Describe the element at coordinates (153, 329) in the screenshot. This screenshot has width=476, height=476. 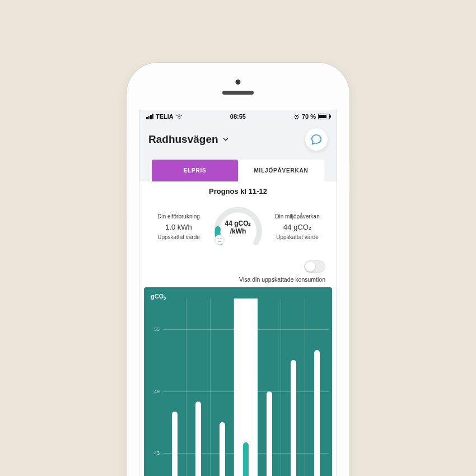
I see `ytick-label: 55` at that location.